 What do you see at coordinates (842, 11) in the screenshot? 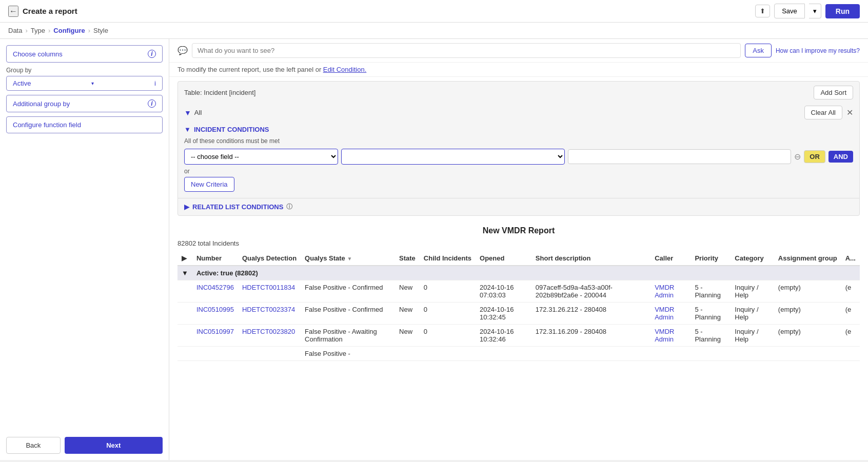
I see `run-button: Run` at bounding box center [842, 11].